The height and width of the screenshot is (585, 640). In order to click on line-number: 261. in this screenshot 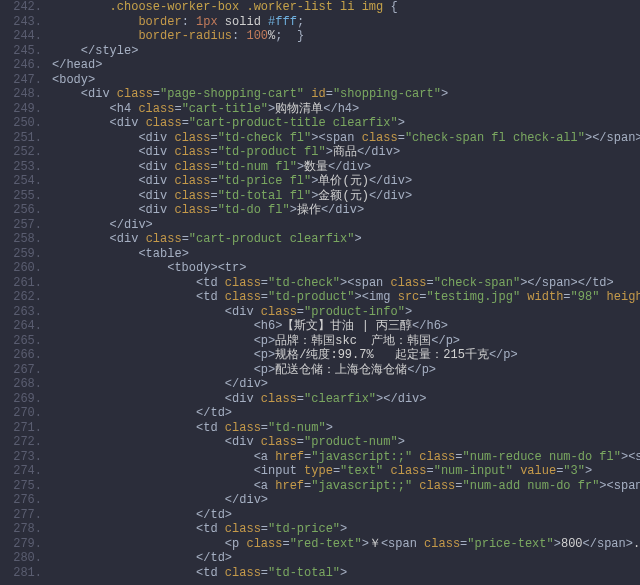, I will do `click(21, 284)`.